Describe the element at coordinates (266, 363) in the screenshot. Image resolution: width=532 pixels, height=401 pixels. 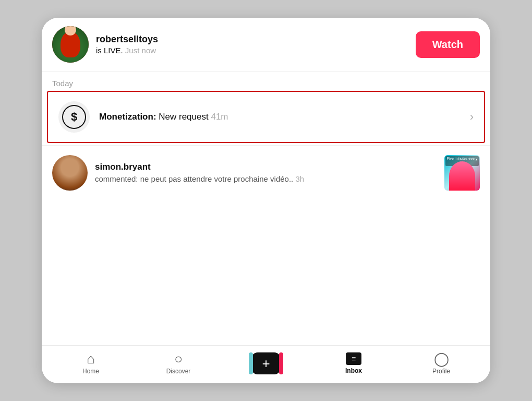
I see `nav-add: +` at that location.